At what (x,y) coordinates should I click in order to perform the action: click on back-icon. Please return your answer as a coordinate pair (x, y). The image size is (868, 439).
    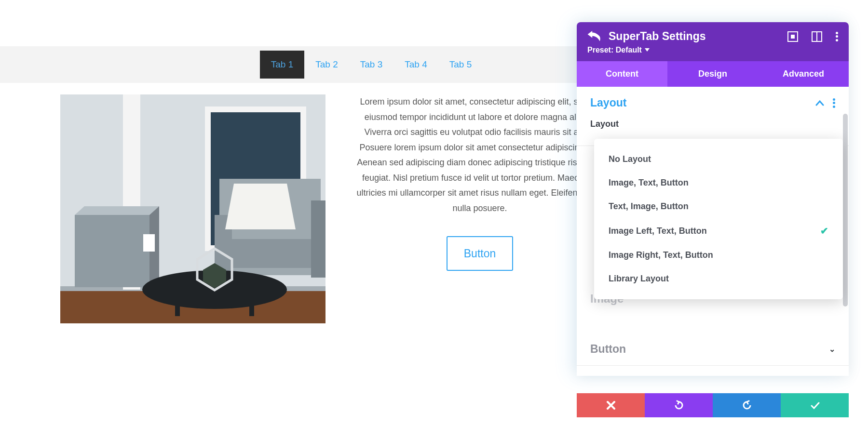
    Looking at the image, I should click on (595, 37).